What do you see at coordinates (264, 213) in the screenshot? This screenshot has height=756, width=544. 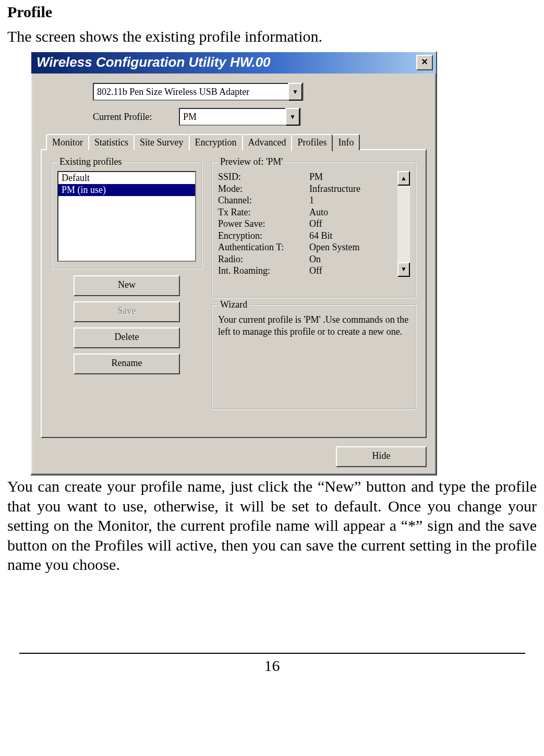 I see `pv-txrate-k: Tx Rate:` at bounding box center [264, 213].